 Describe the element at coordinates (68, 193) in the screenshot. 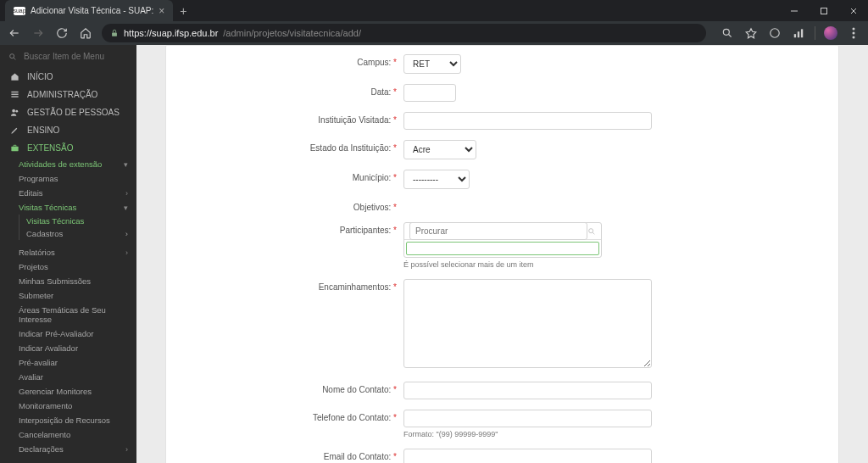

I see `sidebar-sub-editais: Editais ›` at that location.